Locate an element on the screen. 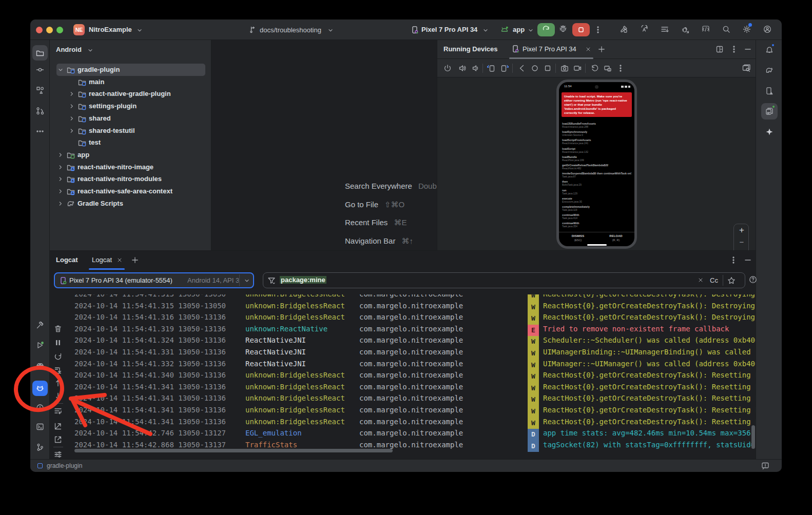 The image size is (812, 515). project-name: NitroExample is located at coordinates (110, 30).